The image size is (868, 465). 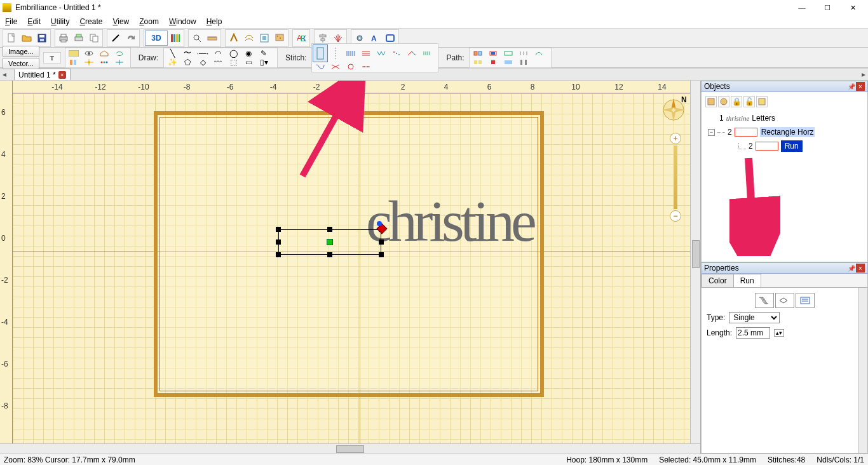 I want to click on ruler-icon, so click(x=212, y=38).